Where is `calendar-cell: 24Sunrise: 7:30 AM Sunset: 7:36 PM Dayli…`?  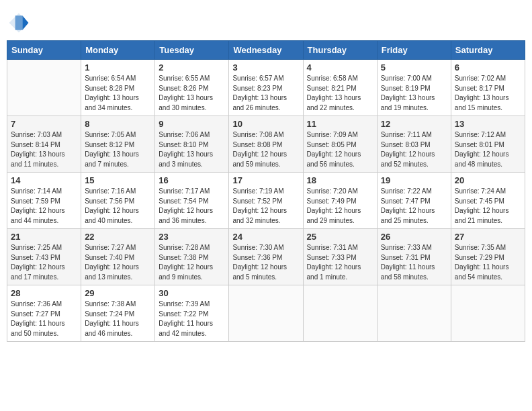
calendar-cell: 24Sunrise: 7:30 AM Sunset: 7:36 PM Dayli… is located at coordinates (266, 257).